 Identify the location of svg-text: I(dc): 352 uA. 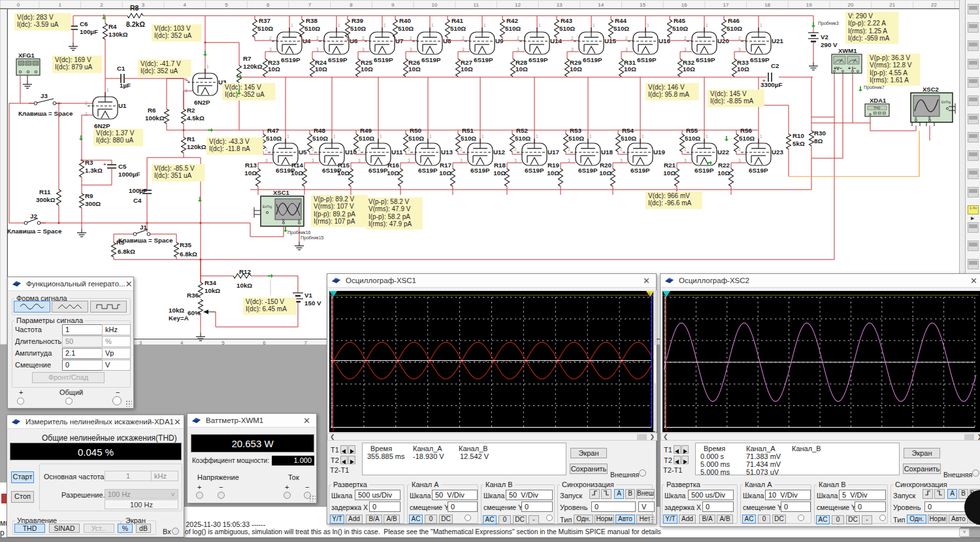
(173, 35).